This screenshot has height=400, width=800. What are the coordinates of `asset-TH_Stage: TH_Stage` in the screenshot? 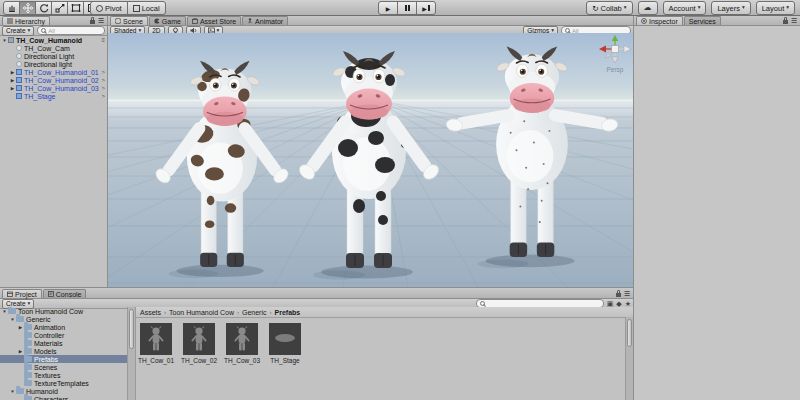 It's located at (285, 344).